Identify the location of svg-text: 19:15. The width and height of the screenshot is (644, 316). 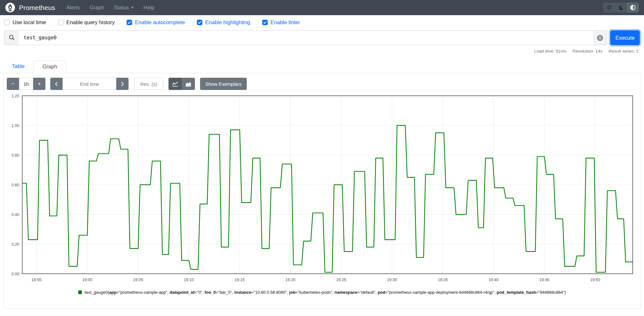
(240, 280).